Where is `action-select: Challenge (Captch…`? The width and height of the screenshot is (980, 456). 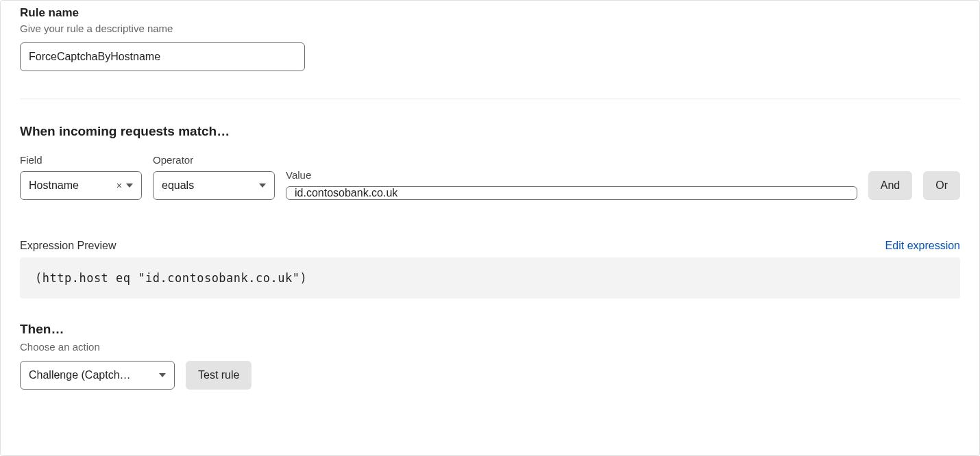 action-select: Challenge (Captch… is located at coordinates (97, 375).